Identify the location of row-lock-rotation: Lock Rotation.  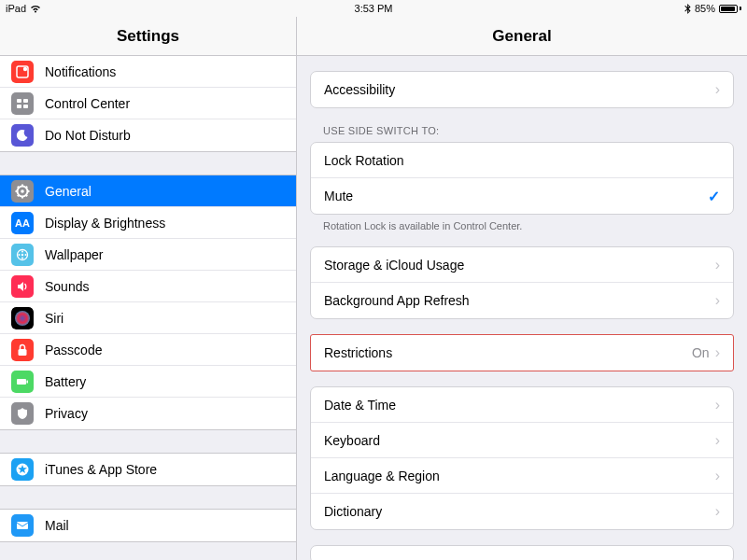
(522, 161).